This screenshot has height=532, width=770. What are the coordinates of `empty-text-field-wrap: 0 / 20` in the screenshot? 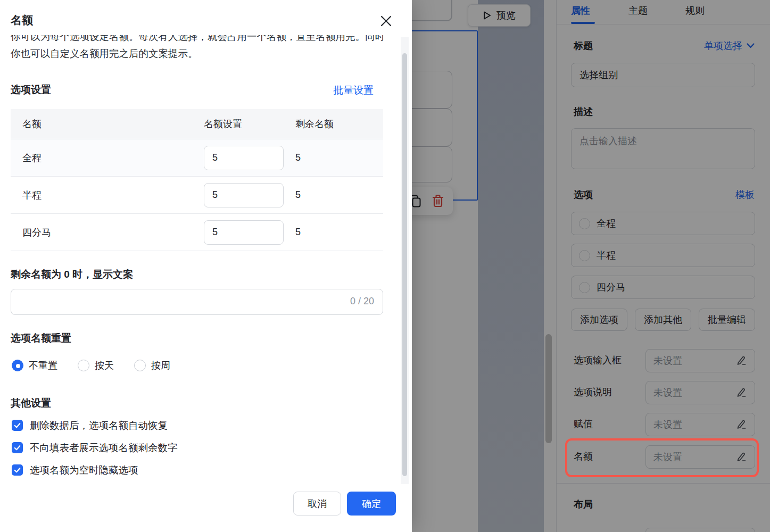 It's located at (197, 302).